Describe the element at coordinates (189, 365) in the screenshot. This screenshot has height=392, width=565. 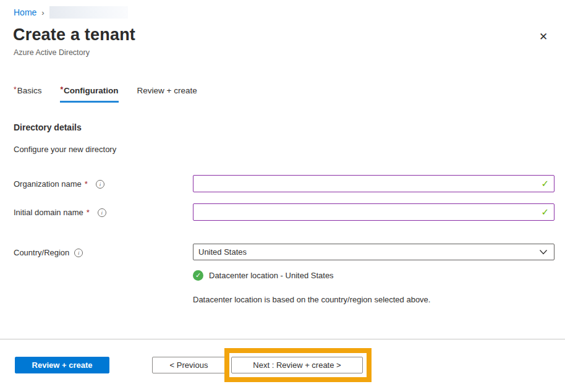
I see `previous-button: < Previous` at that location.